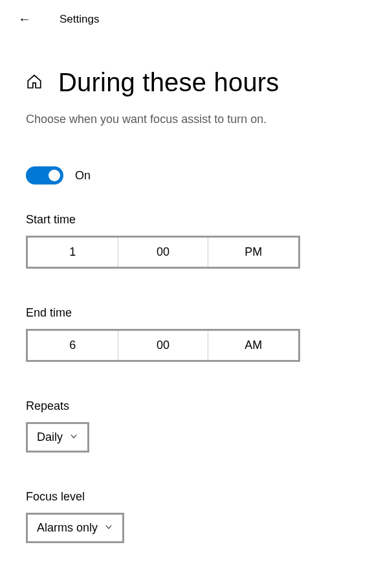 The image size is (392, 571). Describe the element at coordinates (72, 252) in the screenshot. I see `start-time-hour: 1` at that location.